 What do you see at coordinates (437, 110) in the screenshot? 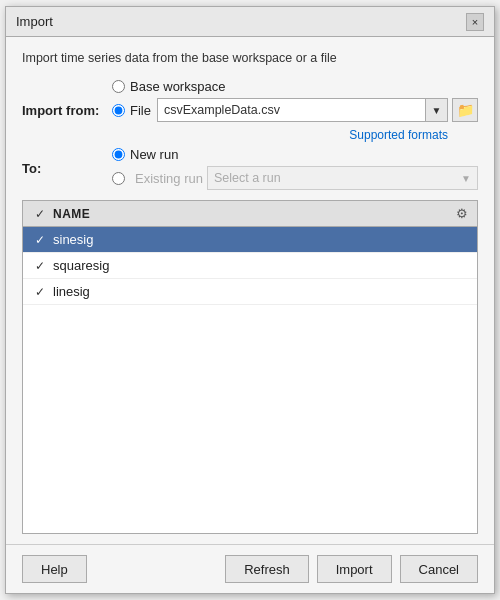
I see `dropdown-arrow-icon: ▼` at bounding box center [437, 110].